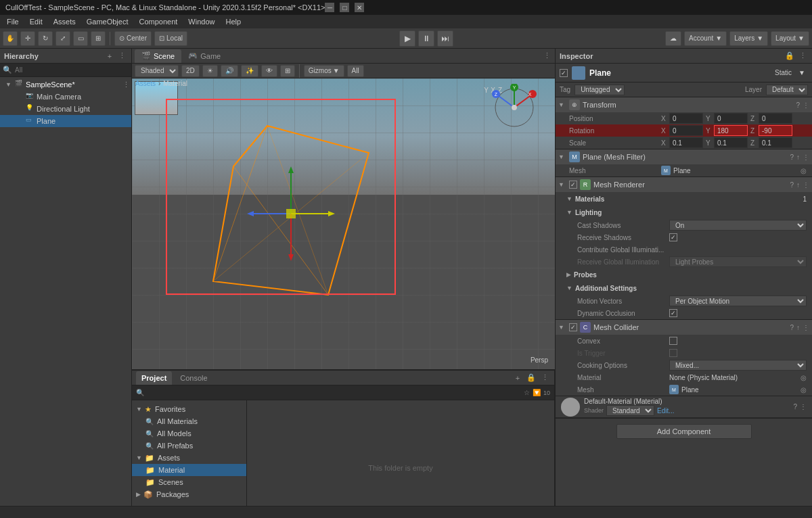 Image resolution: width=812 pixels, height=518 pixels. I want to click on audio-button: 🔊, so click(229, 71).